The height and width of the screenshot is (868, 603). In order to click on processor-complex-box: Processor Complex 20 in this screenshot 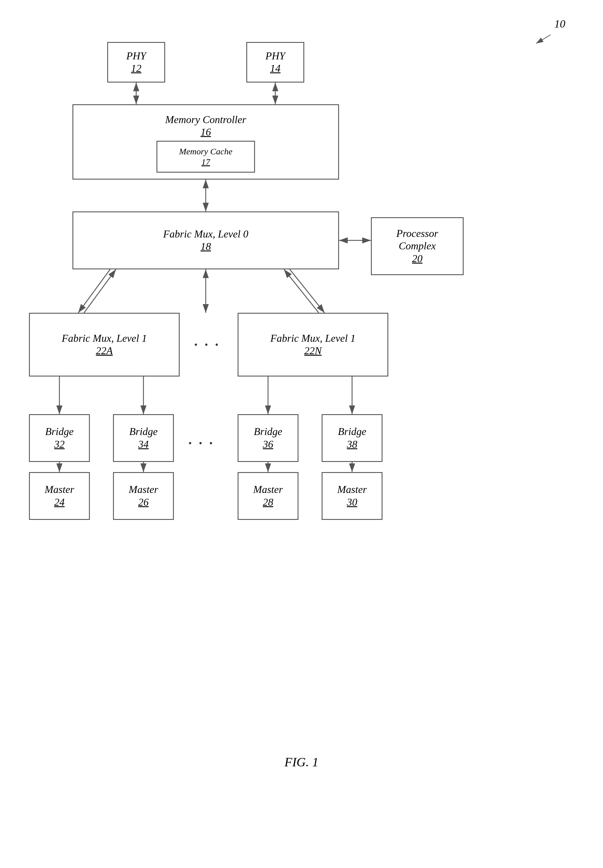, I will do `click(417, 246)`.